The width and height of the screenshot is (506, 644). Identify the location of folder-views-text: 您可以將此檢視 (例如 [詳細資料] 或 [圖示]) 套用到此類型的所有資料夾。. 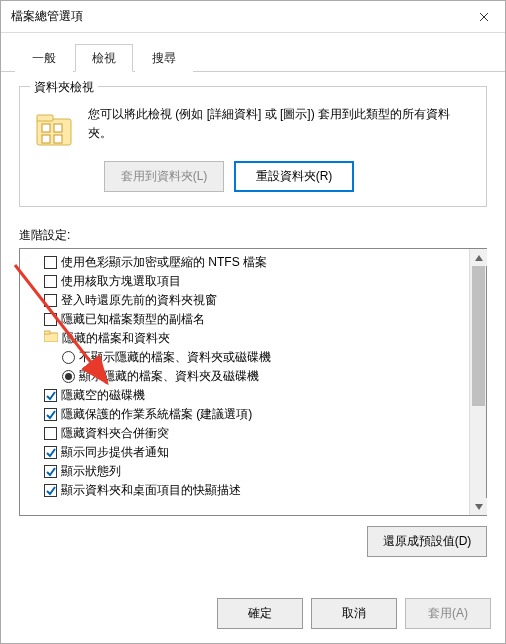
(280, 124).